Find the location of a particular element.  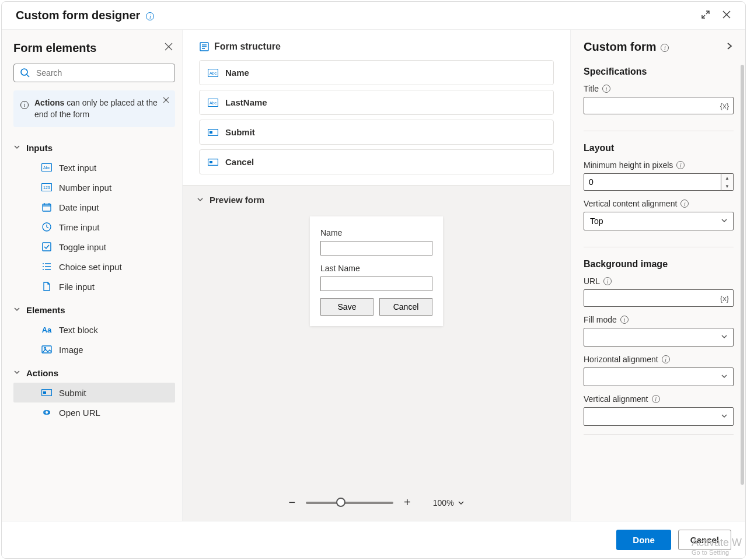

title-input-wrap: {x} is located at coordinates (658, 106).